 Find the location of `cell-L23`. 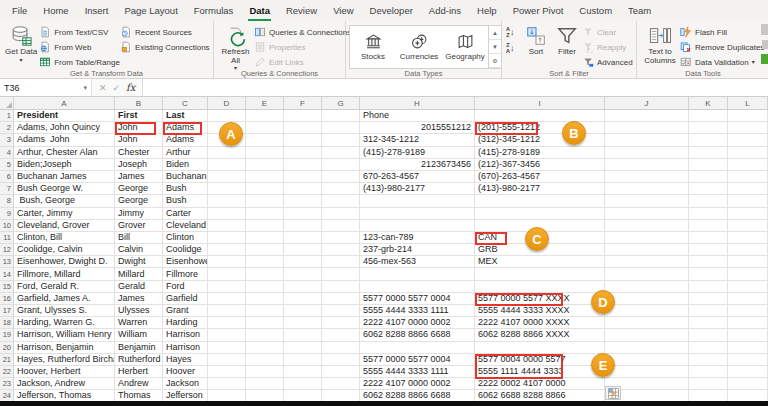

cell-L23 is located at coordinates (748, 384).